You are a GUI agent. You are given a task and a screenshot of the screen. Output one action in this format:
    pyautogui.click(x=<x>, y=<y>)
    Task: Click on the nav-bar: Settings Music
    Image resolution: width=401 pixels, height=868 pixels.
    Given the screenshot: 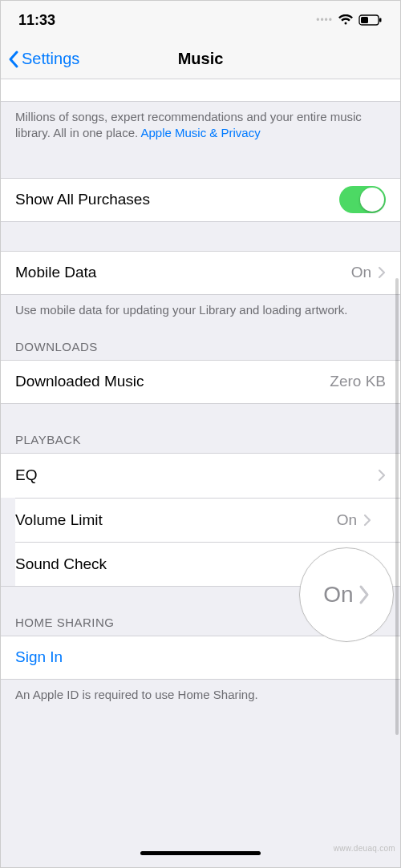 What is the action you would take?
    pyautogui.click(x=200, y=59)
    